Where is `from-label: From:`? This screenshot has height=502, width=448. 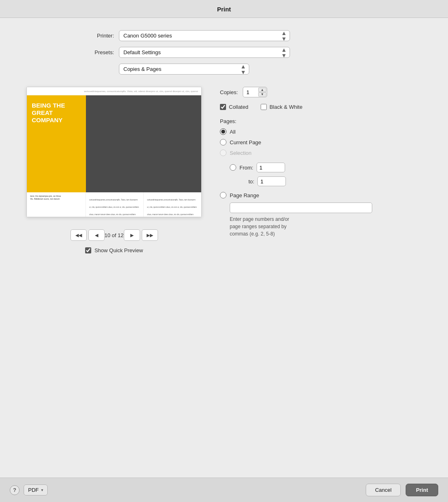 from-label: From: is located at coordinates (246, 168).